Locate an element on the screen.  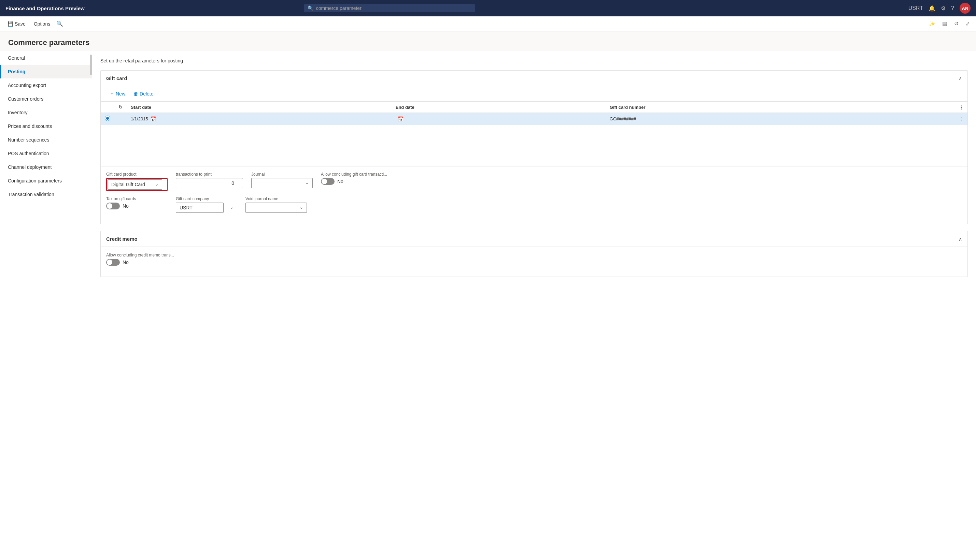
credit-memo-allow-concluding-label: Allow concluding credit memo trans... is located at coordinates (140, 255).